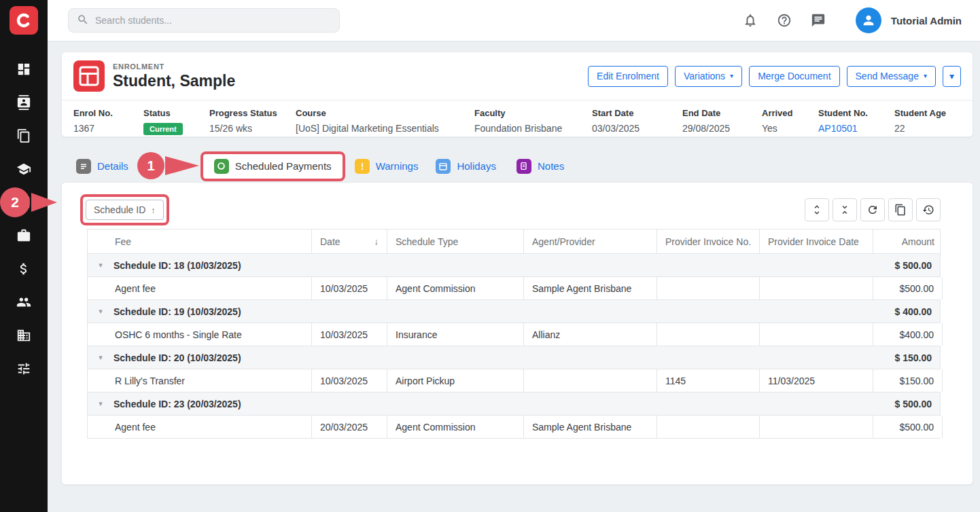 The image size is (980, 512). I want to click on app-logo, so click(24, 20).